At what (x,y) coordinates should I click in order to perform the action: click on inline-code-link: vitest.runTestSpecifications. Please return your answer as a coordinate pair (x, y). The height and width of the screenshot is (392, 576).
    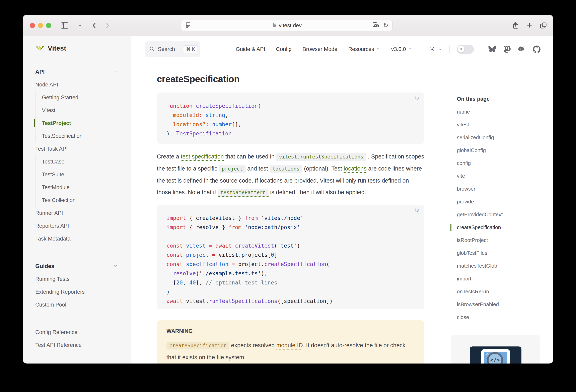
    Looking at the image, I should click on (321, 157).